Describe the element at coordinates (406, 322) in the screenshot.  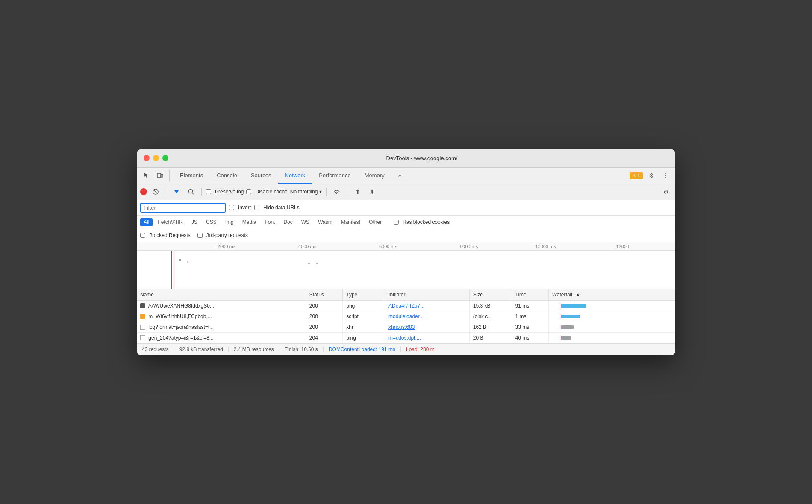
I see `table-body: AAWUweXANHG8IddxgS0... 200 png ADea4I7If…` at that location.